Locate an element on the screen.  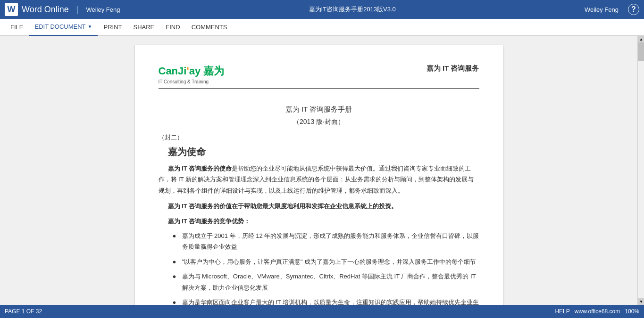
logo-text: CanJi'ay 嘉为 is located at coordinates (192, 71).